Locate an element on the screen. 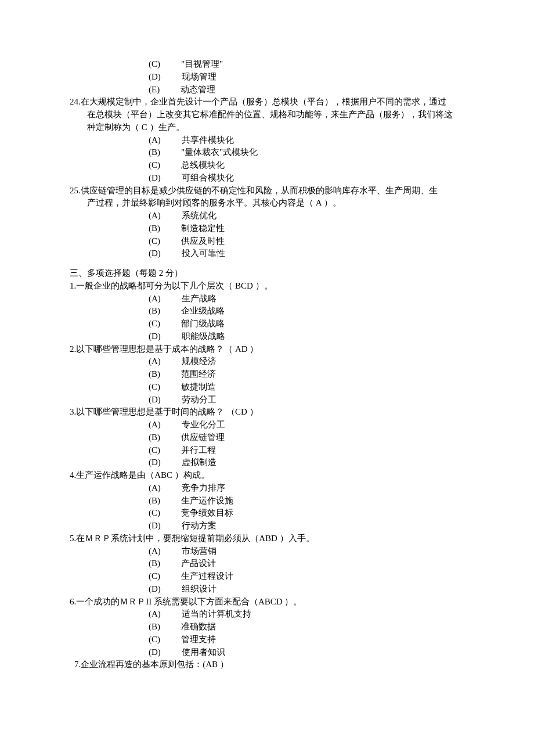  option-row: (C)敏捷制造 is located at coordinates (267, 387).